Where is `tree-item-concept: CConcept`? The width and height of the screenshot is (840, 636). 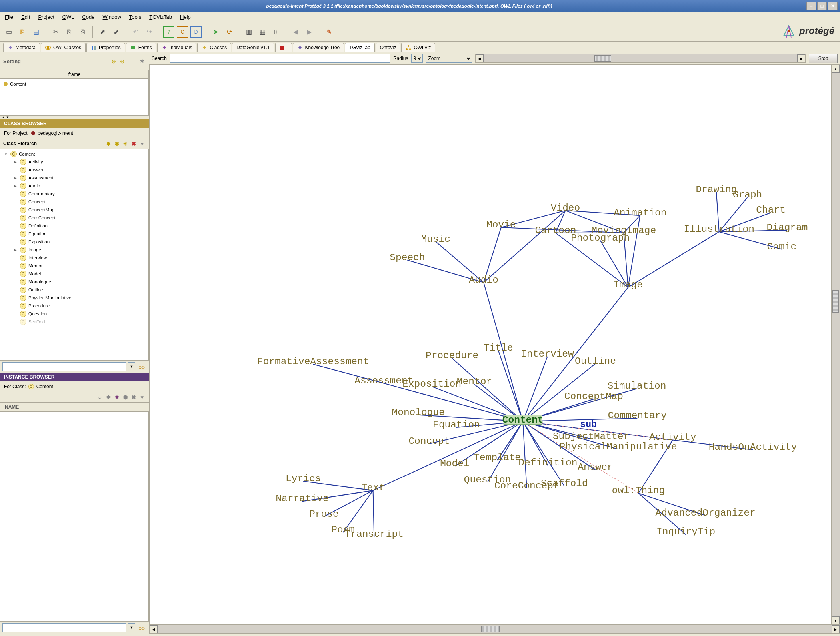
tree-item-concept: CConcept is located at coordinates (74, 202).